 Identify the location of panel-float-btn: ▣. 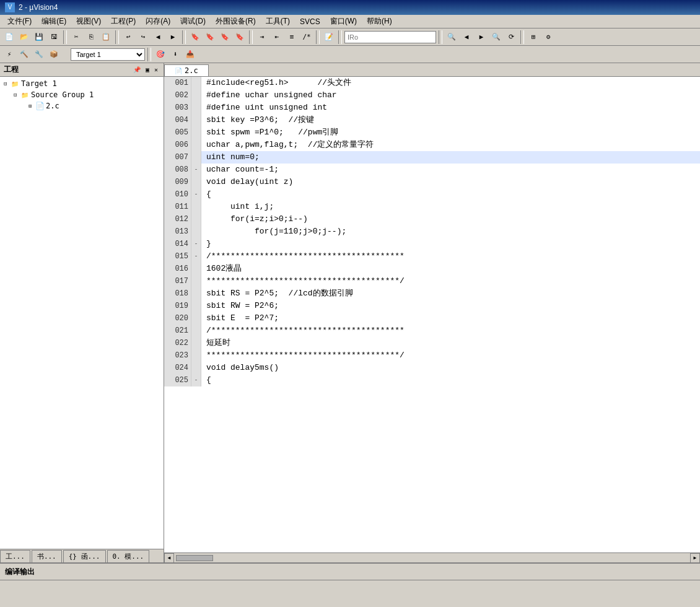
(147, 69).